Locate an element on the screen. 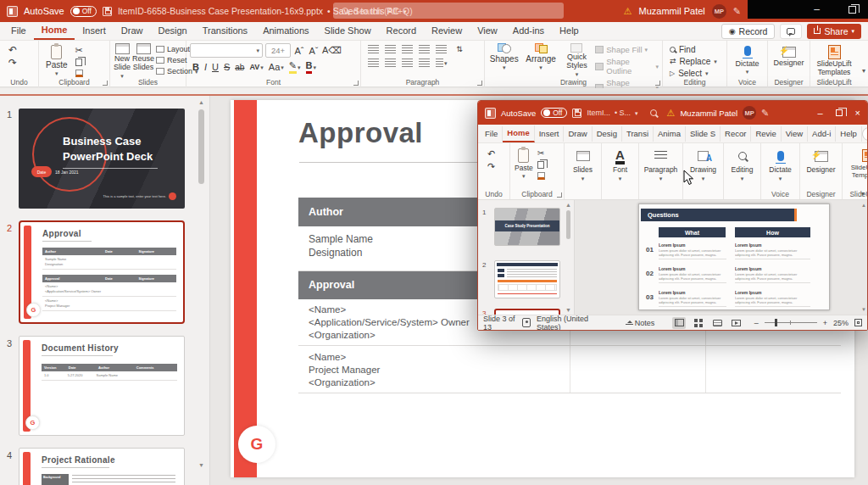  italic-button: I is located at coordinates (205, 67).